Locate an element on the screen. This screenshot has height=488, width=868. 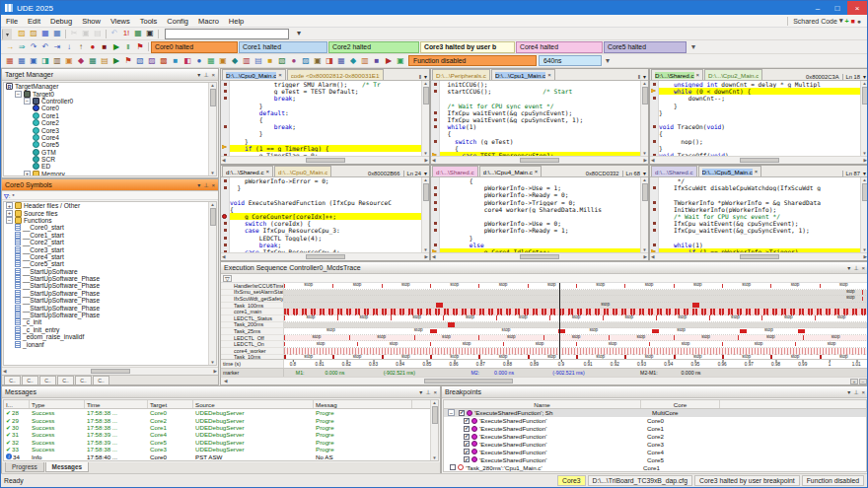
scroll-left-icon: ◀ is located at coordinates (223, 160).